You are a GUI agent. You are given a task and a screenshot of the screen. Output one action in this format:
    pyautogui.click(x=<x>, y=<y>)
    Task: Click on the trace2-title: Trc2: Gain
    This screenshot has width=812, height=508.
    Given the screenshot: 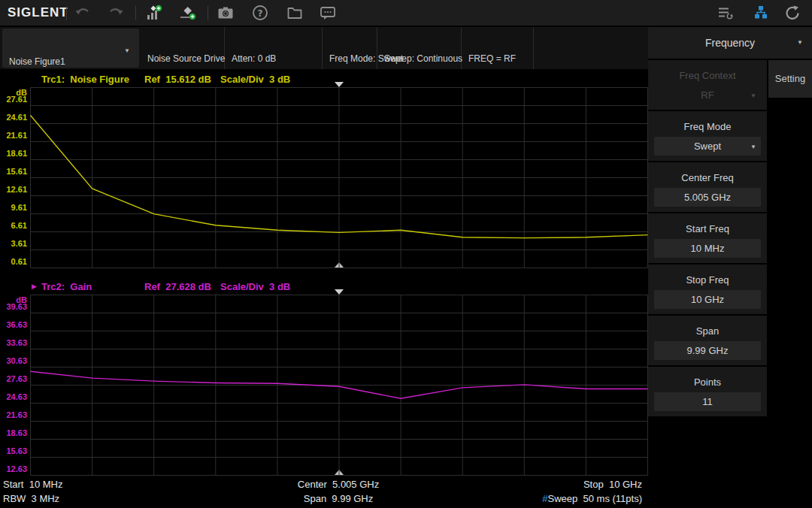 What is the action you would take?
    pyautogui.click(x=66, y=287)
    